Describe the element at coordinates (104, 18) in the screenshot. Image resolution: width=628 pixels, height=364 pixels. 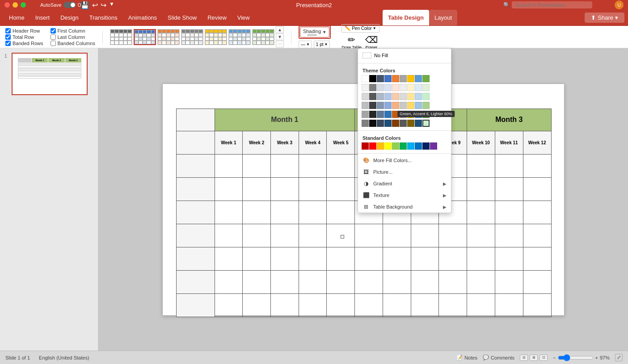
I see `menu-transitions: Transitions` at that location.